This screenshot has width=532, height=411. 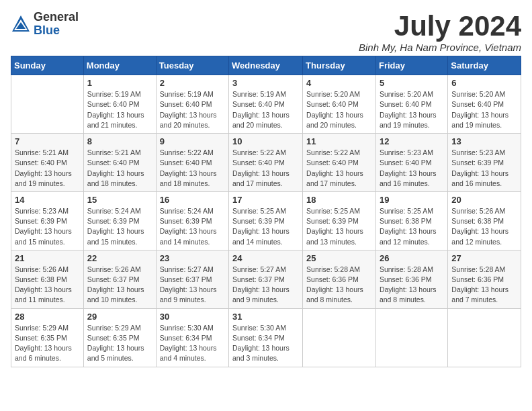 I want to click on weekday-header: Tuesday, so click(x=192, y=66).